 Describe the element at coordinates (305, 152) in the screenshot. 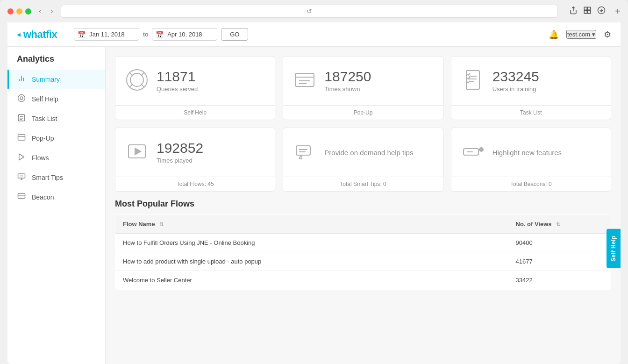

I see `smart-tips-stat-icon` at that location.